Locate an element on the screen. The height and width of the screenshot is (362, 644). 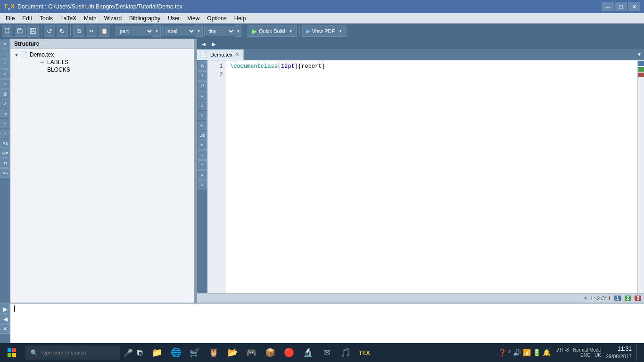
start-button is located at coordinates (12, 353).